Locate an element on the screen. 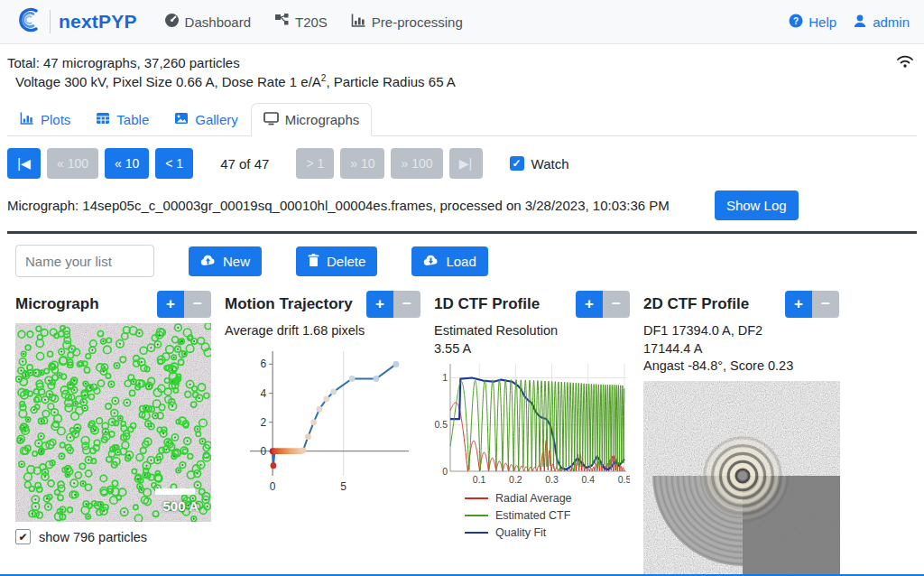 This screenshot has width=924, height=576. pagination-bar: |◀ « 100 « 10 < 1 47 of 47 > 1 » 10 » 10… is located at coordinates (462, 163).